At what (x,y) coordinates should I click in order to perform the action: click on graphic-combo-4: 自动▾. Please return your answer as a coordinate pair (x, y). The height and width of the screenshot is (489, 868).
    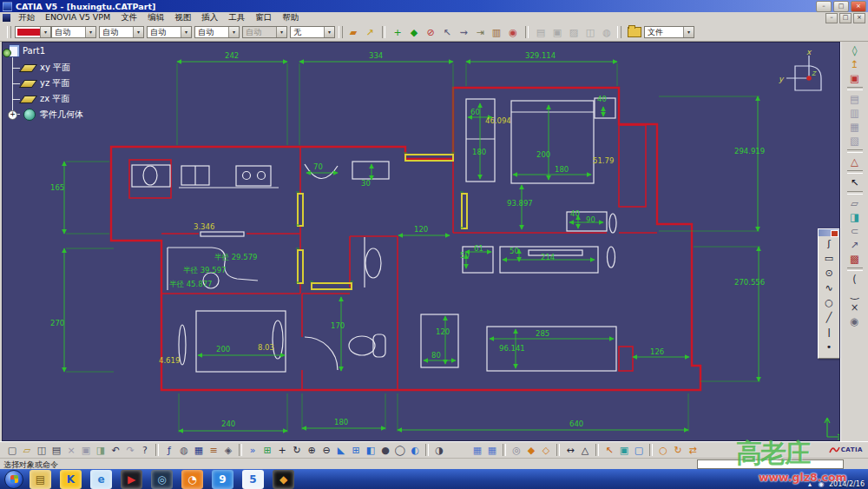
    Looking at the image, I should click on (217, 32).